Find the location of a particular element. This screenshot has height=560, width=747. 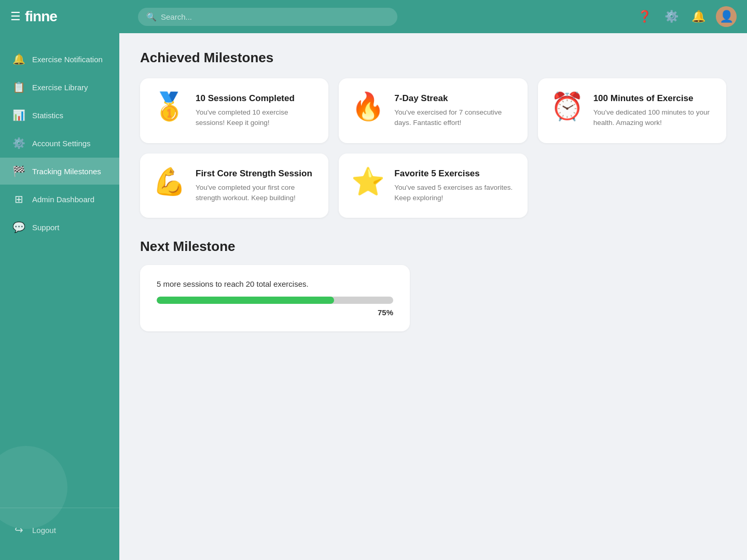

streak-icon: 🔥 is located at coordinates (368, 106).